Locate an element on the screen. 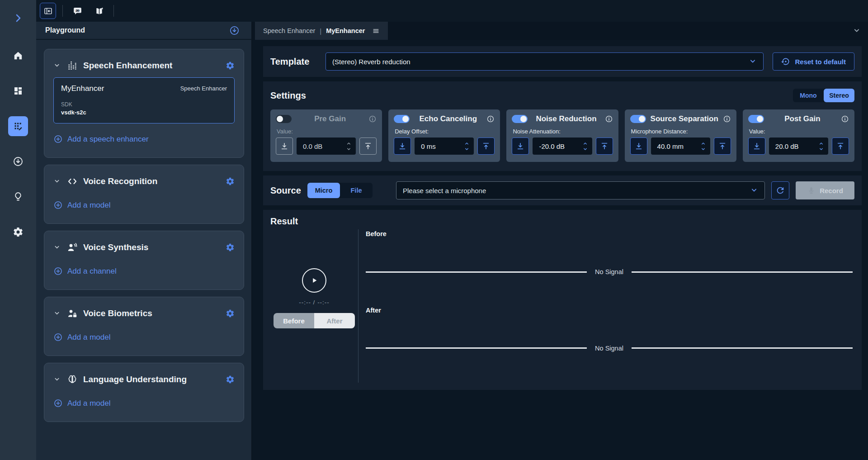 The image size is (868, 460). home-icon is located at coordinates (18, 56).